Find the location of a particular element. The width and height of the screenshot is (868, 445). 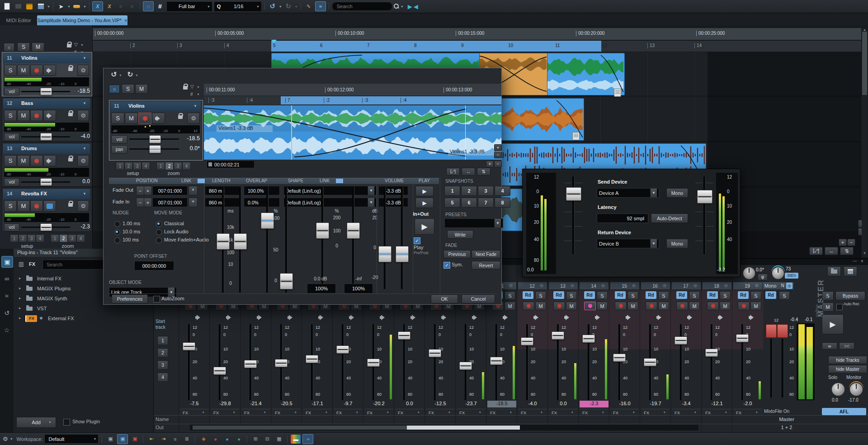

clip-lock-icon is located at coordinates (576, 136).